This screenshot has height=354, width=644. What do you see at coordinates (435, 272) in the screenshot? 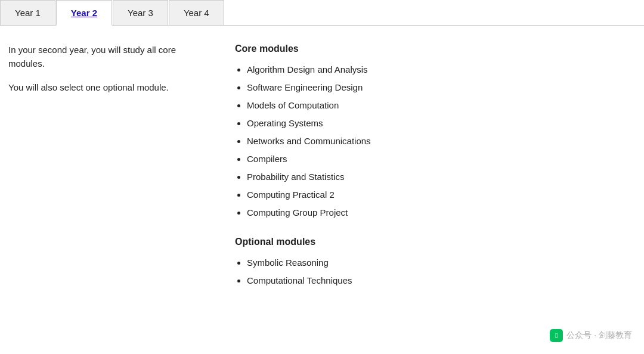
I see `optional-modules-list: Symbolic ReasoningComputational Techniqu…` at bounding box center [435, 272].